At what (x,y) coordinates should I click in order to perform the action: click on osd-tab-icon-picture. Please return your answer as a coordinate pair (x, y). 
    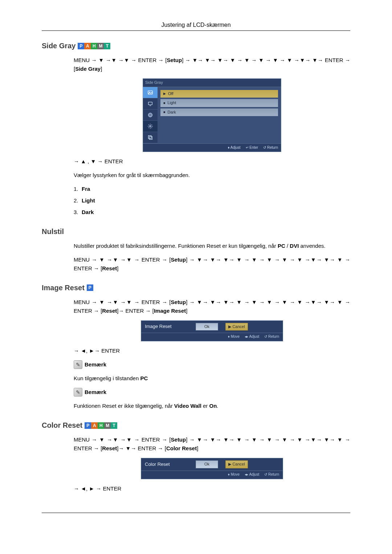
    Looking at the image, I should click on (150, 93).